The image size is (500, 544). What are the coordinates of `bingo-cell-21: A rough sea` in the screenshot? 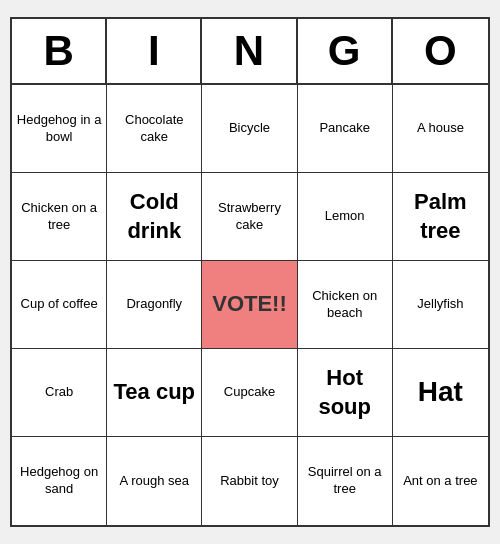 It's located at (154, 481).